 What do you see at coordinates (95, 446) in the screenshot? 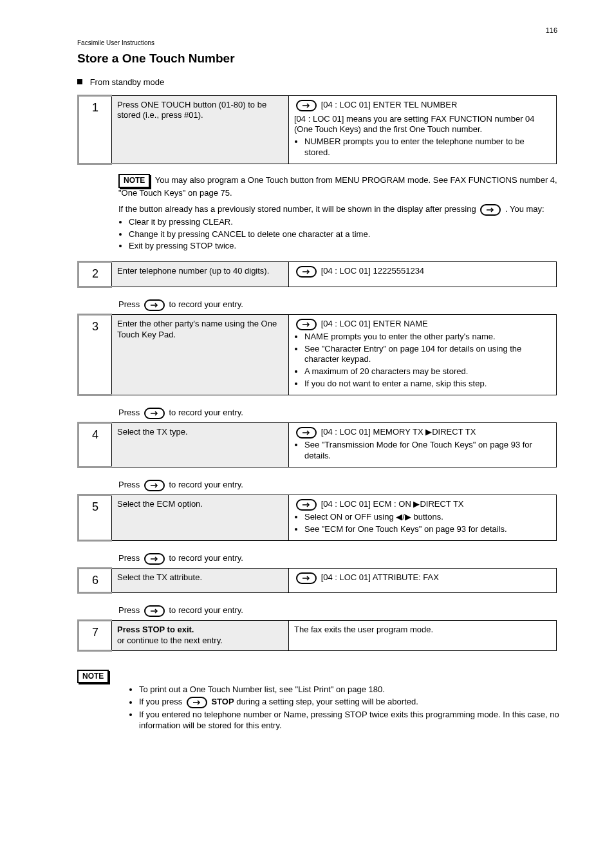
I see `step-number: 4` at bounding box center [95, 446].